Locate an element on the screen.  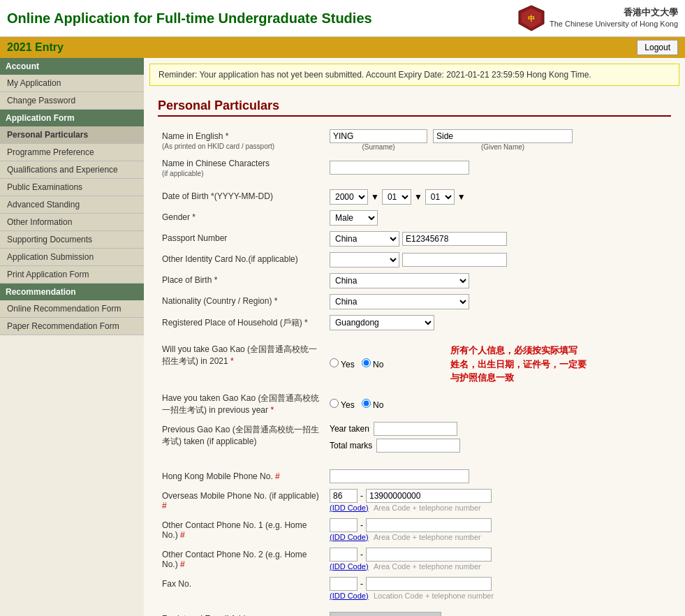
fax-number-input is located at coordinates (429, 584).